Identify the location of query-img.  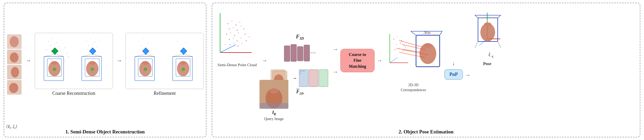
(274, 94).